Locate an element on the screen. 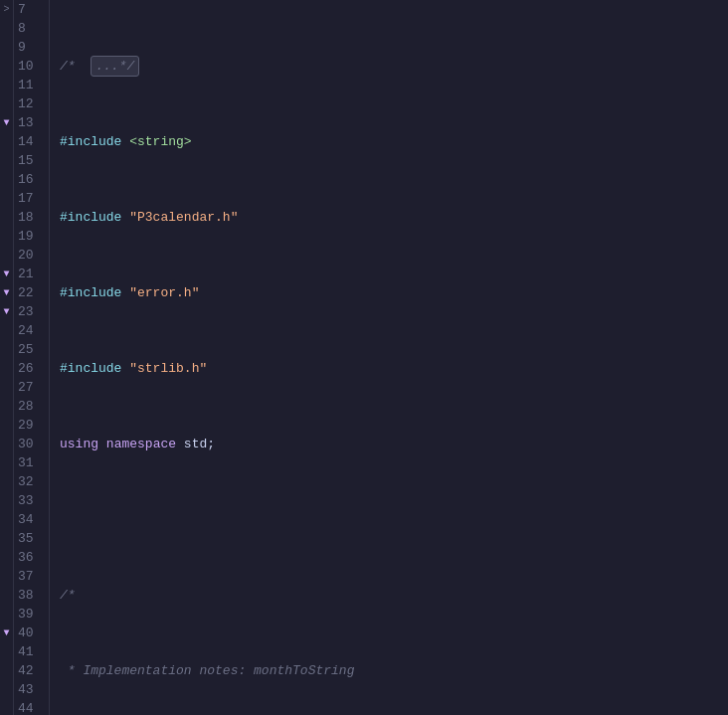  fold-21: ▼ is located at coordinates (7, 274).